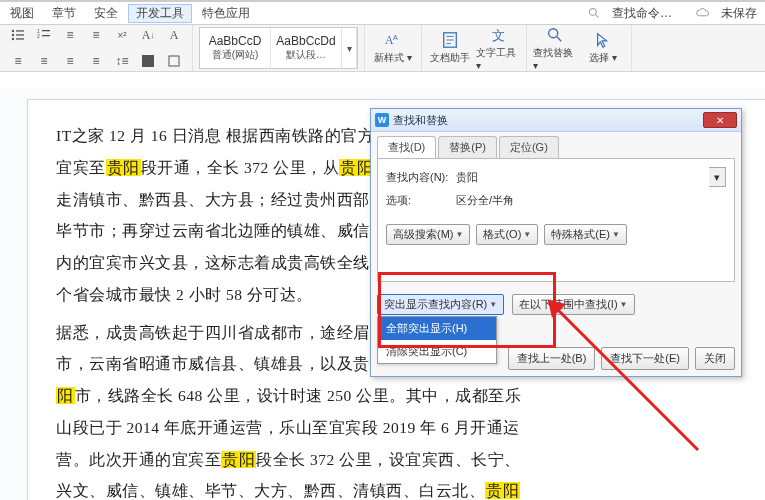 Image resolution: width=765 pixels, height=500 pixels. Describe the element at coordinates (498, 48) in the screenshot. I see `text-tools-button: 文 文字工具 ▾` at that location.